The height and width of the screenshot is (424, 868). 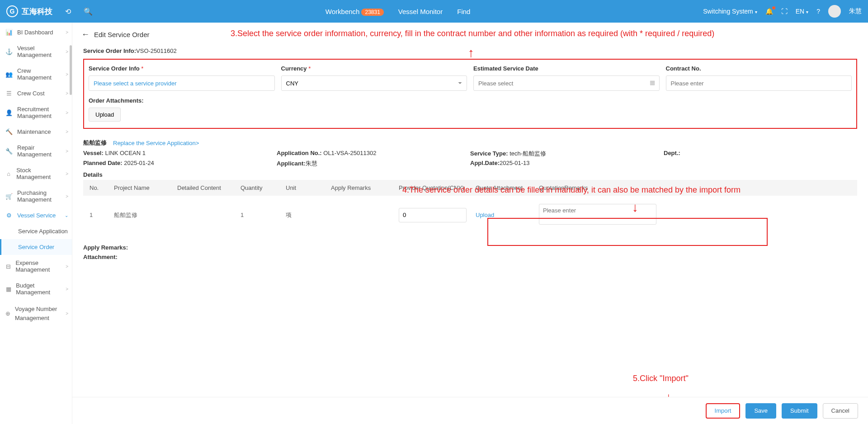 What do you see at coordinates (36, 174) in the screenshot?
I see `sidebar-item-stock-management: ⌂Stock Management>` at bounding box center [36, 174].